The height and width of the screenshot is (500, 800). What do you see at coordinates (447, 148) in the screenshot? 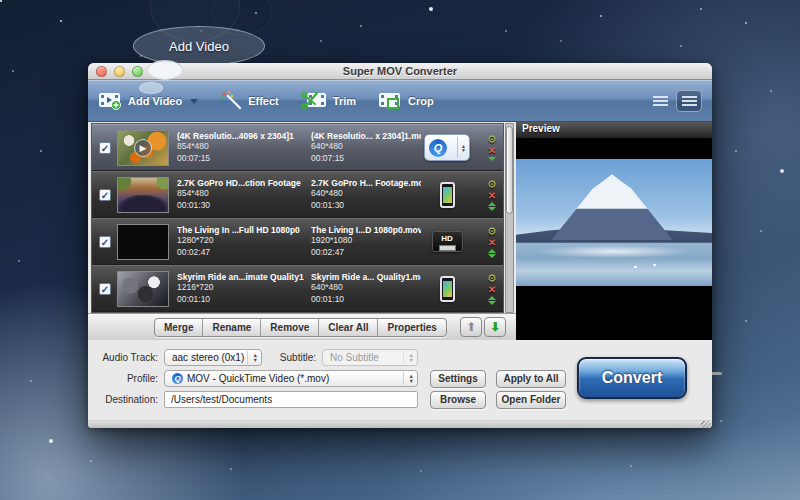
I see `quicktime-format-button: Q ▲▼` at bounding box center [447, 148].